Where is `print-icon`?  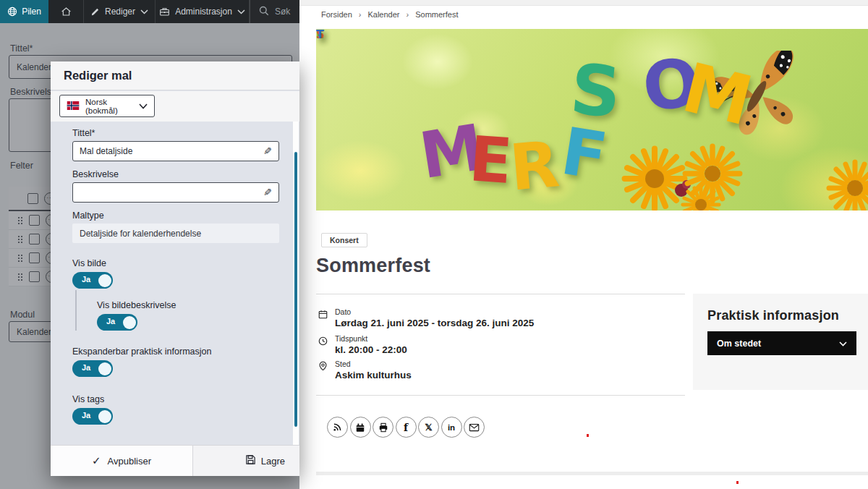 print-icon is located at coordinates (383, 427).